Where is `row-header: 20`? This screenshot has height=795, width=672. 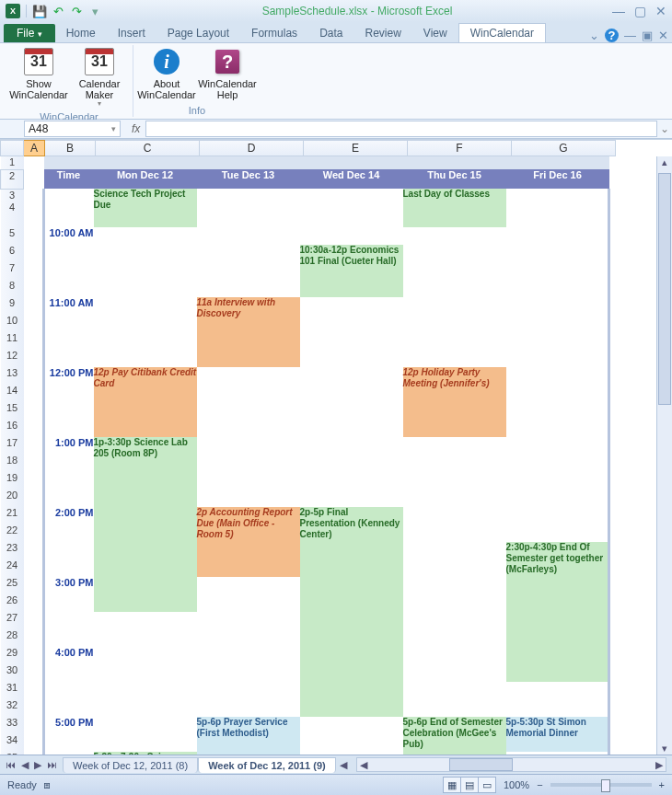 row-header: 20 is located at coordinates (13, 499).